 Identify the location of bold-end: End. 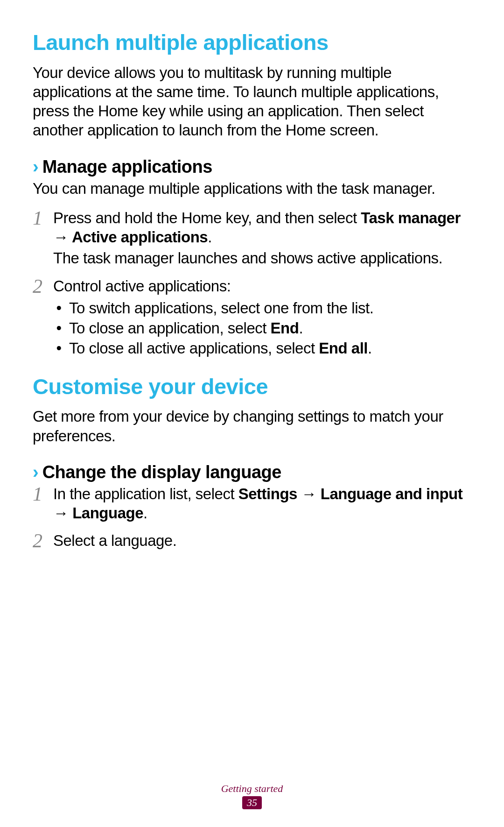
(285, 328).